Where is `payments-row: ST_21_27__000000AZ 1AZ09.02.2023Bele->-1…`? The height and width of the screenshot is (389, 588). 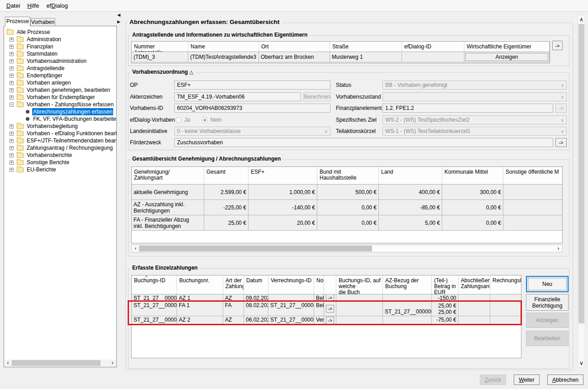
payments-row: ST_21_27__000000AZ 1AZ09.02.2023Bele->-1… is located at coordinates (326, 298).